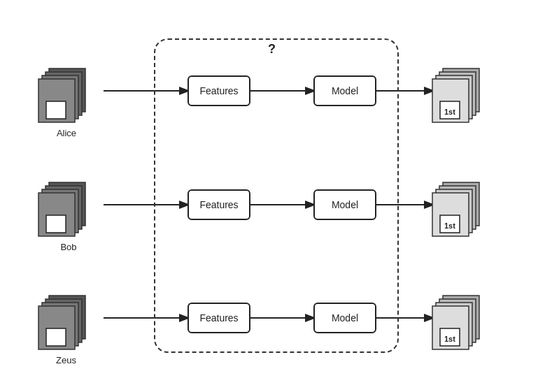 The width and height of the screenshot is (552, 392). Describe the element at coordinates (66, 361) in the screenshot. I see `zeus-label: Zeus` at that location.